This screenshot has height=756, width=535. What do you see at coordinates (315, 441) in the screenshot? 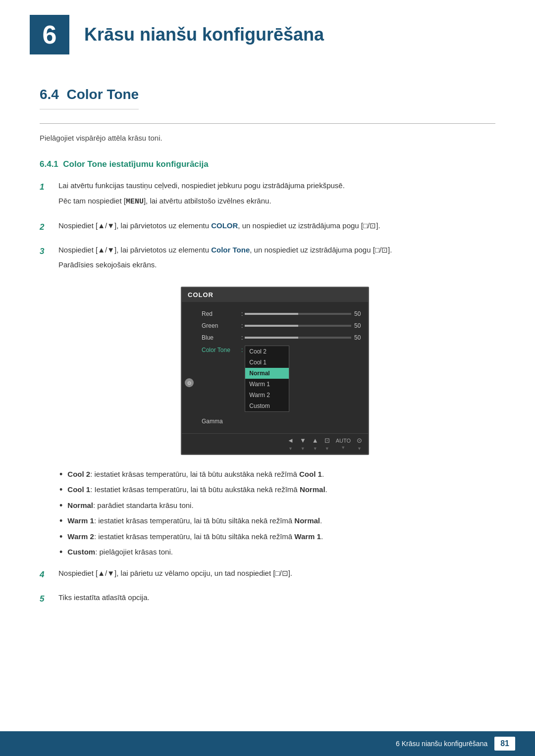
I see `up-arrow-icon: ▲` at bounding box center [315, 441].